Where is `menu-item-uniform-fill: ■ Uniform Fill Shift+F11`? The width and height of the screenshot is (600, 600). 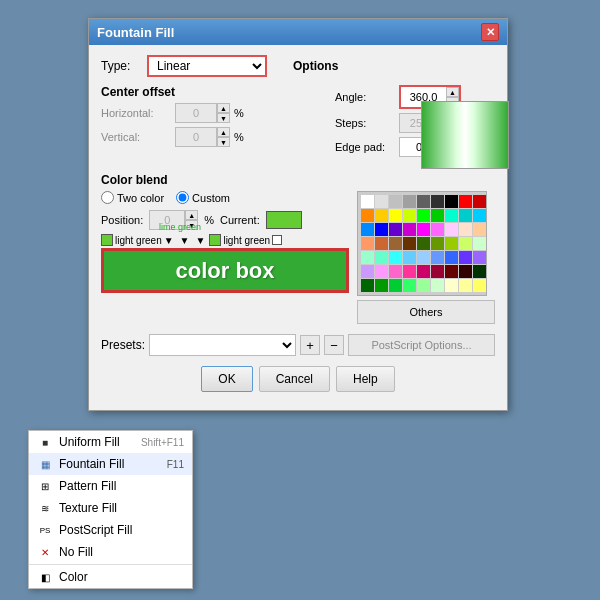
menu-item-uniform-fill: ■ Uniform Fill Shift+F11 is located at coordinates (110, 442).